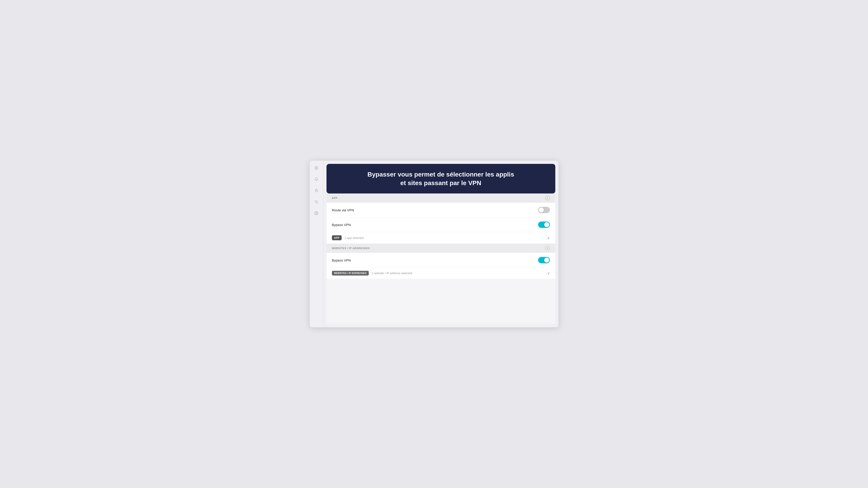 This screenshot has width=868, height=488. I want to click on content-spacer, so click(441, 301).